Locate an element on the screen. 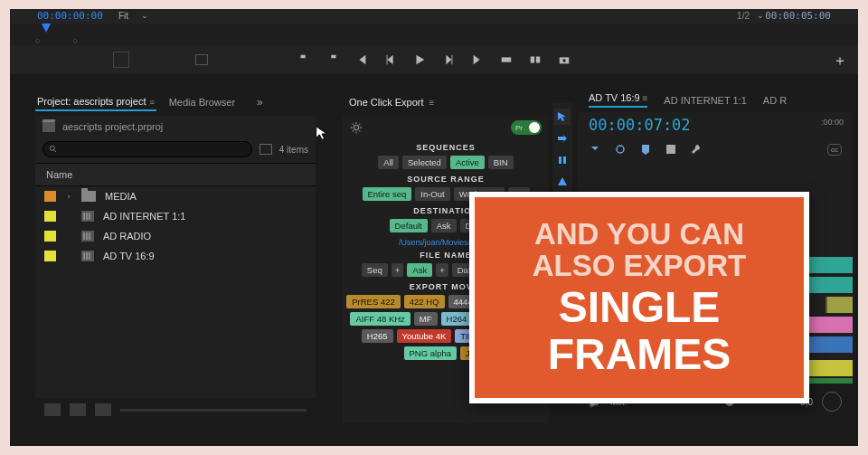  tab-project: Project: aescripts project≡ is located at coordinates (96, 102).